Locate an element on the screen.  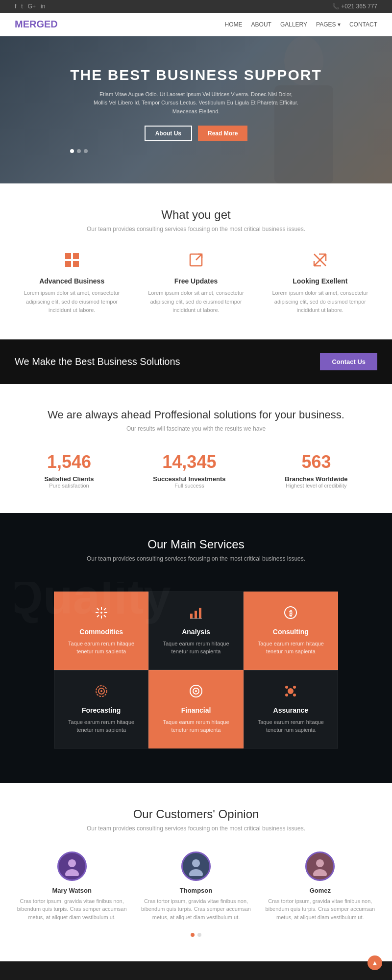
stats-grid: 1,546 Satisfied Clients Pure satisfactio… is located at coordinates (196, 470).